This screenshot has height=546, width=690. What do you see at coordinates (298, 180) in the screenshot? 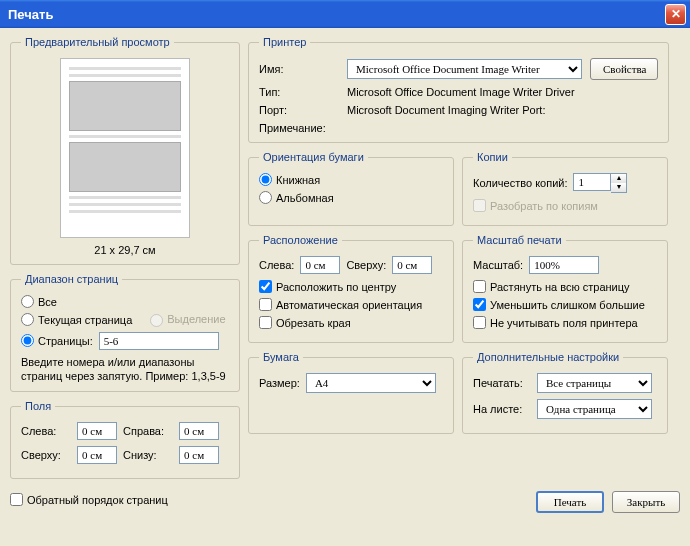
I see `orientation-portrait-label: Книжная` at bounding box center [298, 180].